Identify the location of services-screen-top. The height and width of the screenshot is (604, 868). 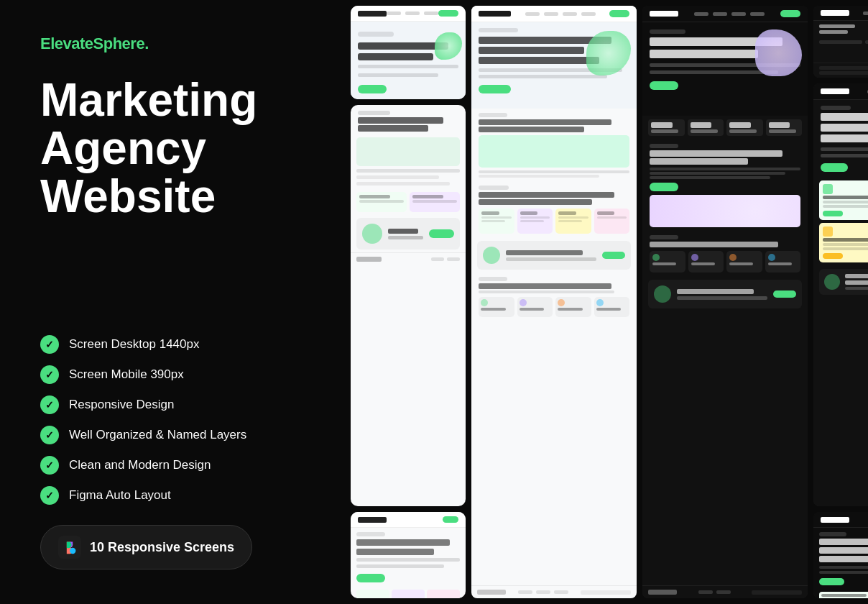
(841, 42).